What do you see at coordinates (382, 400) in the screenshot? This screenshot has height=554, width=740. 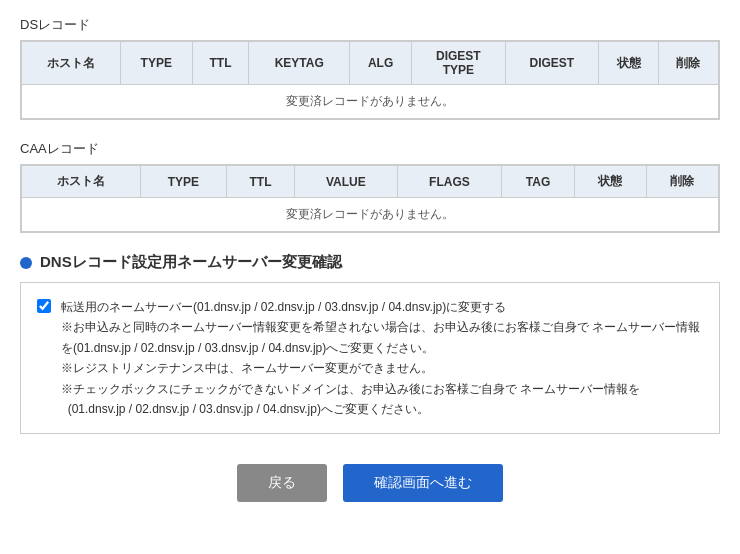 I see `notice-line-4: ※チェックボックスにチェックができないドメインは、お申込み後にお客様ご自身で ネ…` at bounding box center [382, 400].